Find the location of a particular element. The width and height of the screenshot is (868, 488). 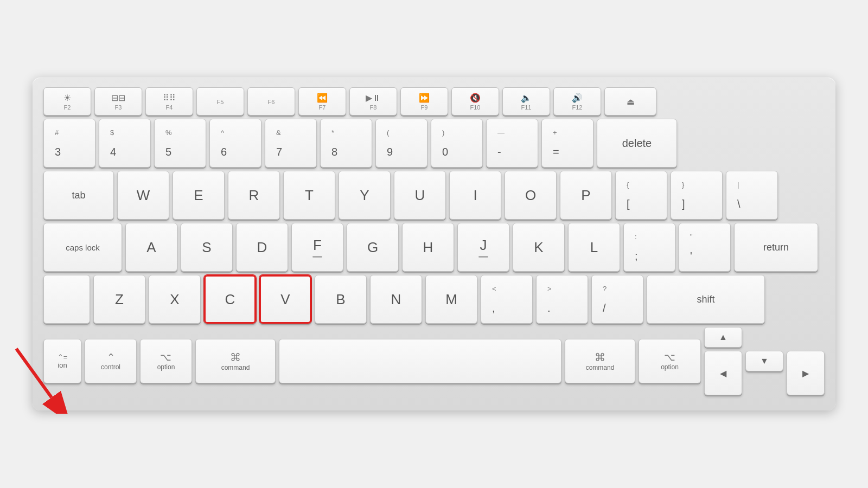

key-minus-bottom: - is located at coordinates (499, 152).